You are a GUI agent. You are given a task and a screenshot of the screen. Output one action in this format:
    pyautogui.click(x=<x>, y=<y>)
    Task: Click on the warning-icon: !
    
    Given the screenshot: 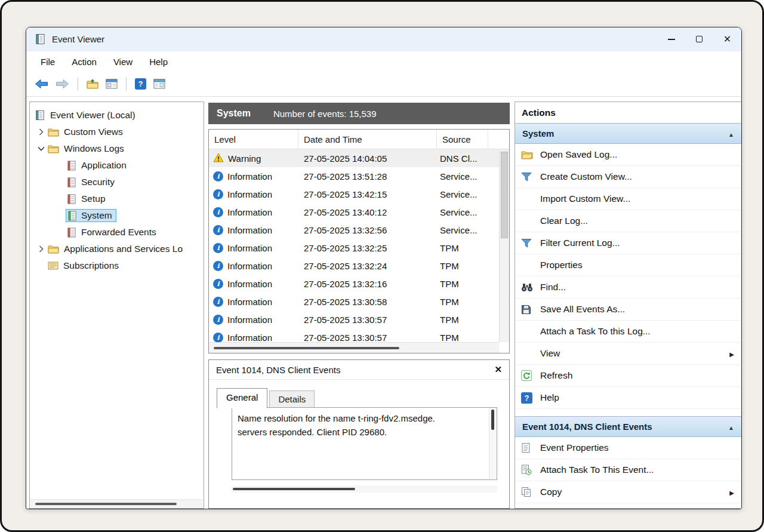 What is the action you would take?
    pyautogui.click(x=218, y=159)
    